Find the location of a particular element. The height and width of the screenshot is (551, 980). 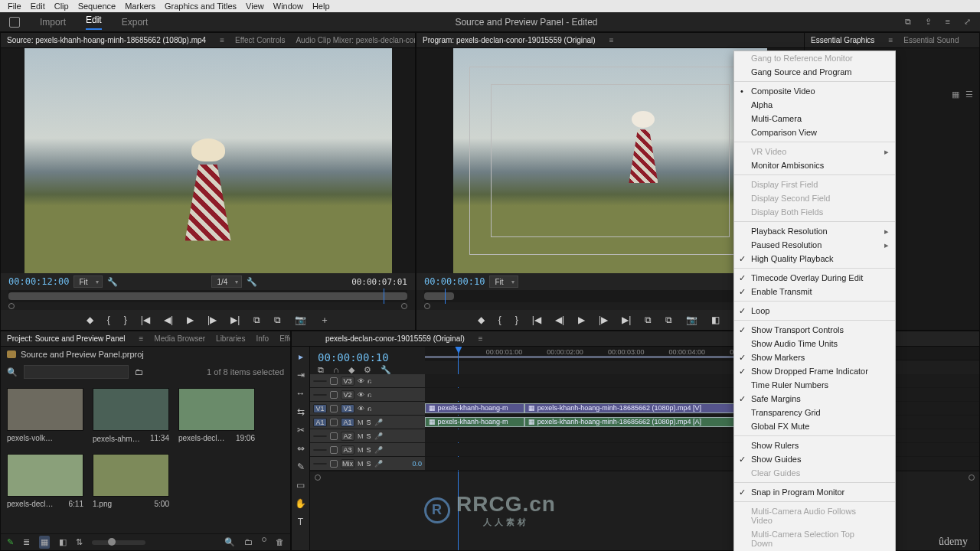

track-target: A3 is located at coordinates (348, 450).